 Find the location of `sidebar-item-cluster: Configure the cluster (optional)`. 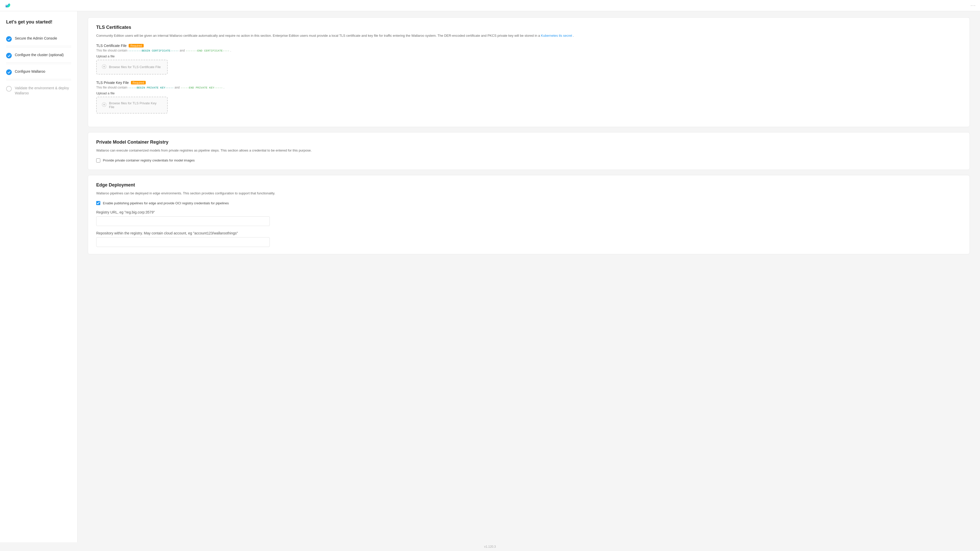

sidebar-item-cluster: Configure the cluster (optional) is located at coordinates (39, 56).